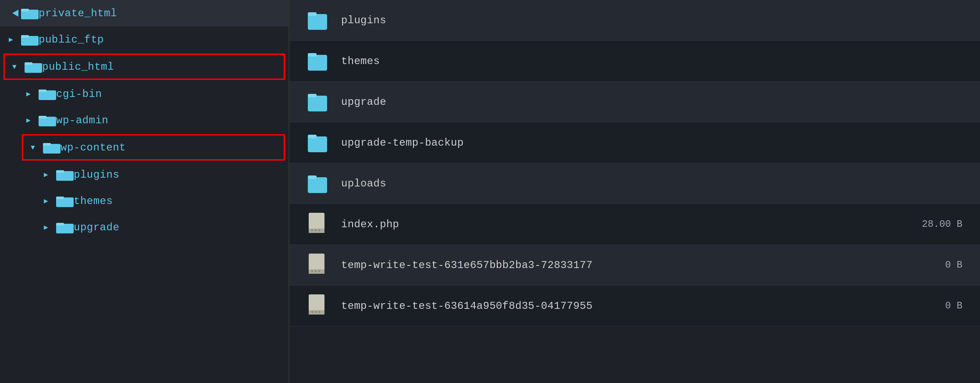  What do you see at coordinates (71, 39) in the screenshot?
I see `tree-label-public_ftp: public_ftp` at bounding box center [71, 39].